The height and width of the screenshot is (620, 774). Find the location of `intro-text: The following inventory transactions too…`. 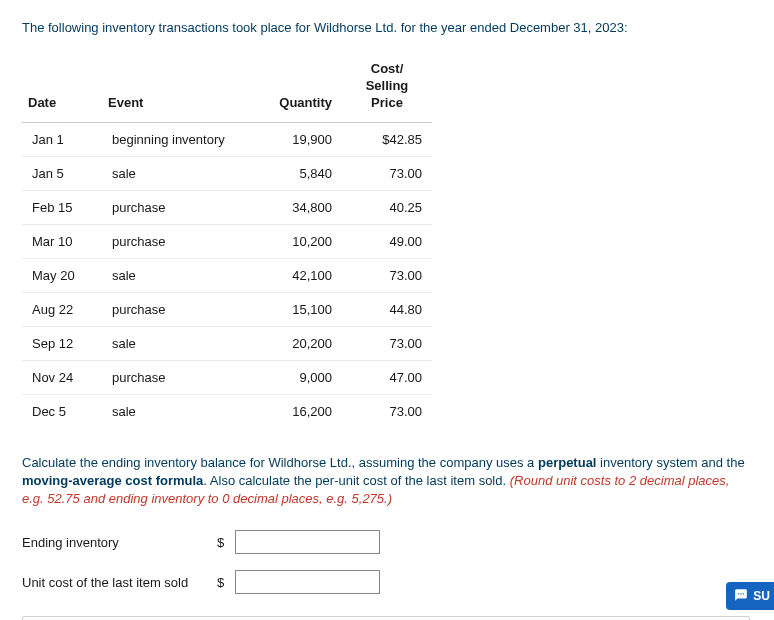

intro-text: The following inventory transactions too… is located at coordinates (386, 28).